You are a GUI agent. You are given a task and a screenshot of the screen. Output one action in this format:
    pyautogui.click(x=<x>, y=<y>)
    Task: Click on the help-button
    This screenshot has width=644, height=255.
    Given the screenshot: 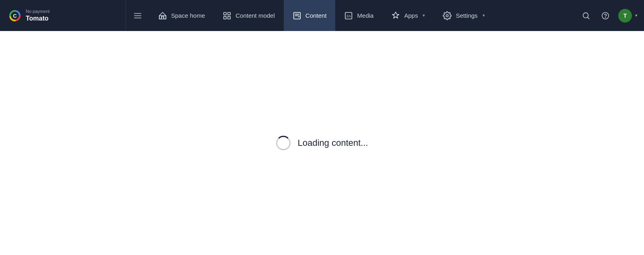 What is the action you would take?
    pyautogui.click(x=605, y=15)
    